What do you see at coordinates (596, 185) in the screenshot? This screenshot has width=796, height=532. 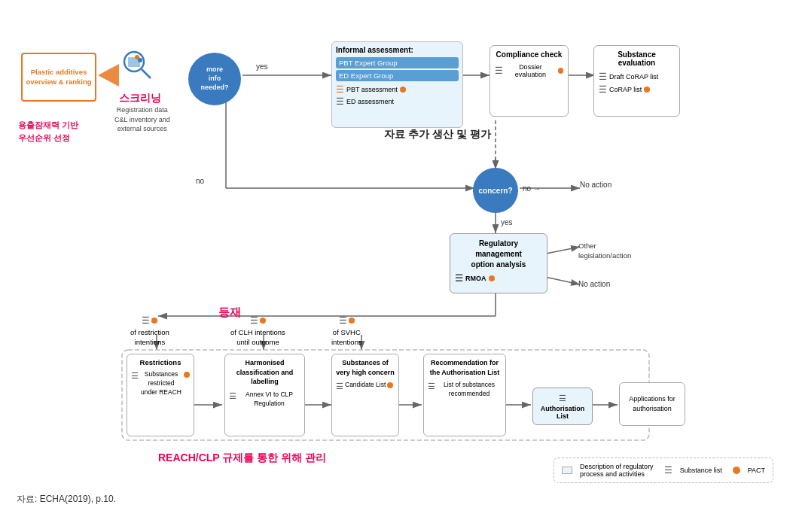 I see `no-action-1: No action` at bounding box center [596, 185].